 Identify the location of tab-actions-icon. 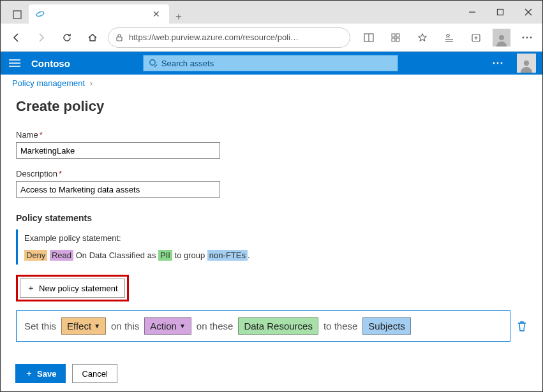
(17, 15).